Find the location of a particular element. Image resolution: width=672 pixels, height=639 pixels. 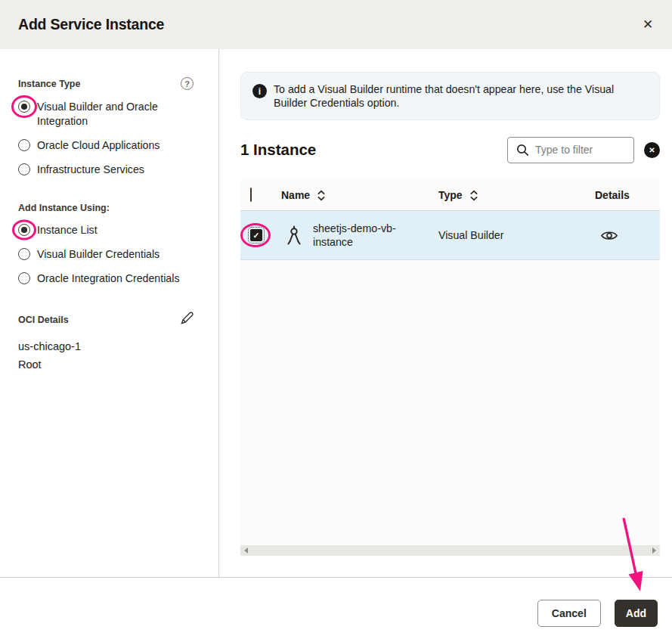

oci-details-label: OCI Details is located at coordinates (44, 320).